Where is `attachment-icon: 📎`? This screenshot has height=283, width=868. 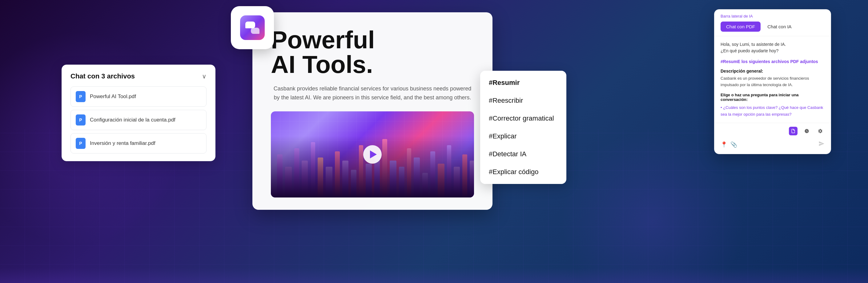 attachment-icon: 📎 is located at coordinates (734, 145).